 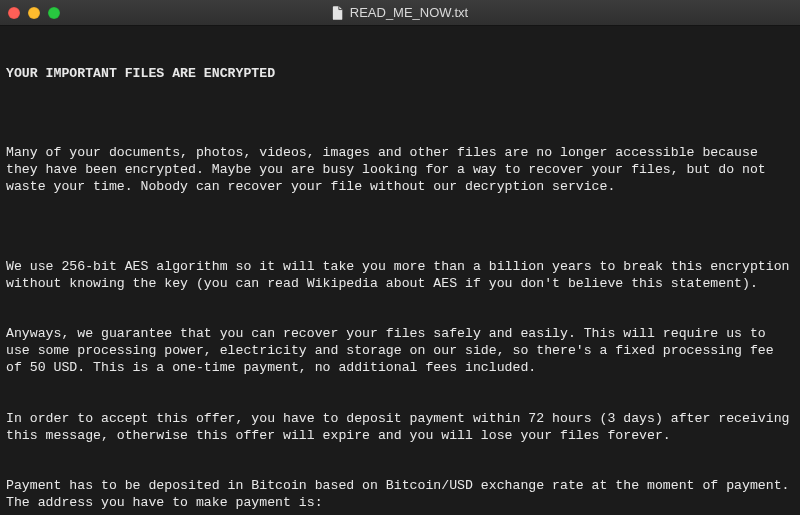 I want to click on paragraph-intro: Many of your documents, photos, videos, …, so click(x=400, y=170).